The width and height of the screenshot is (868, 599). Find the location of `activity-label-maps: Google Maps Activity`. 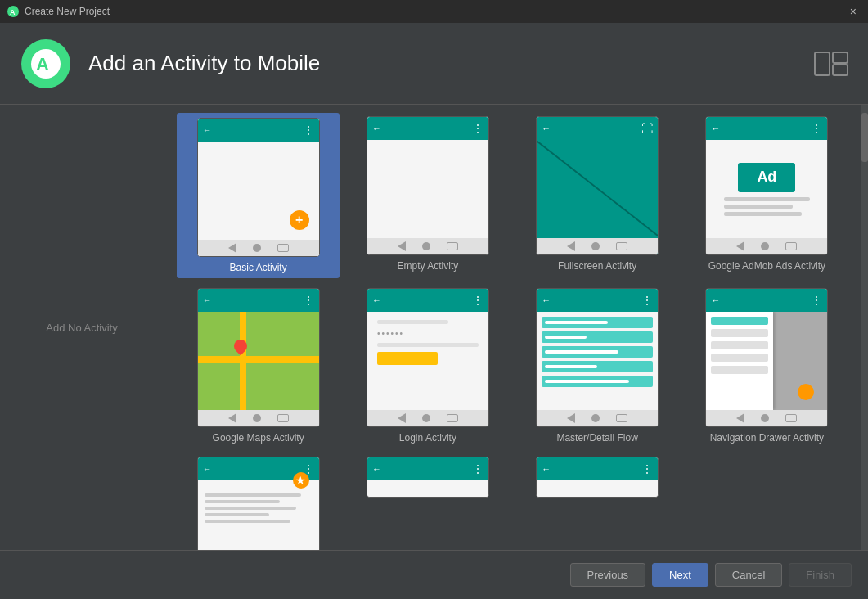

activity-label-maps: Google Maps Activity is located at coordinates (259, 438).